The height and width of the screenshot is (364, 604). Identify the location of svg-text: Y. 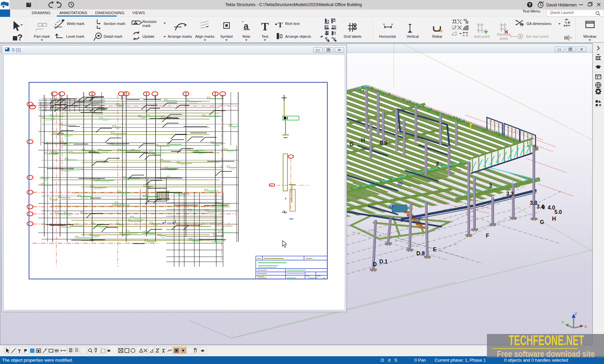
(563, 323).